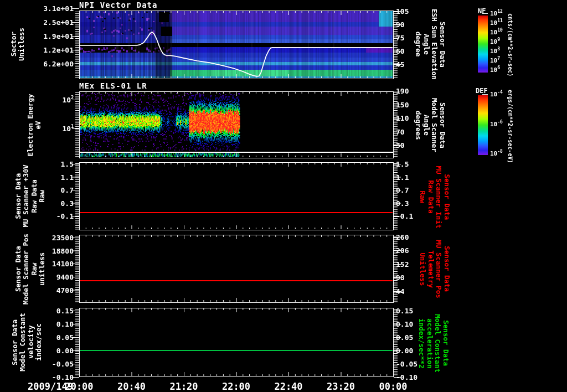  I want to click on x-tick-label: 22:40, so click(288, 386).